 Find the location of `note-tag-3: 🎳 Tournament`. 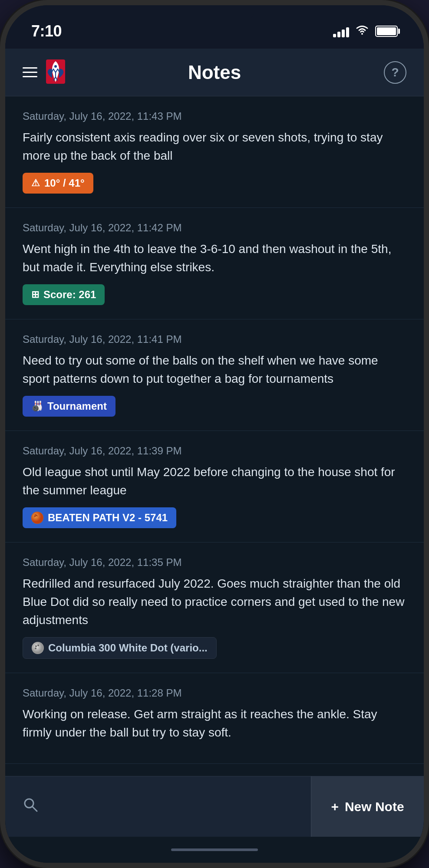

note-tag-3: 🎳 Tournament is located at coordinates (69, 406).